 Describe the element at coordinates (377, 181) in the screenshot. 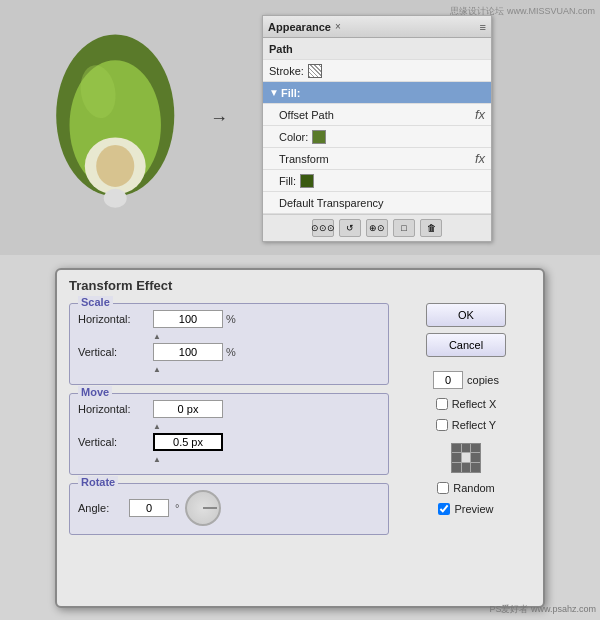

I see `fill-sub-row: Fill:` at that location.